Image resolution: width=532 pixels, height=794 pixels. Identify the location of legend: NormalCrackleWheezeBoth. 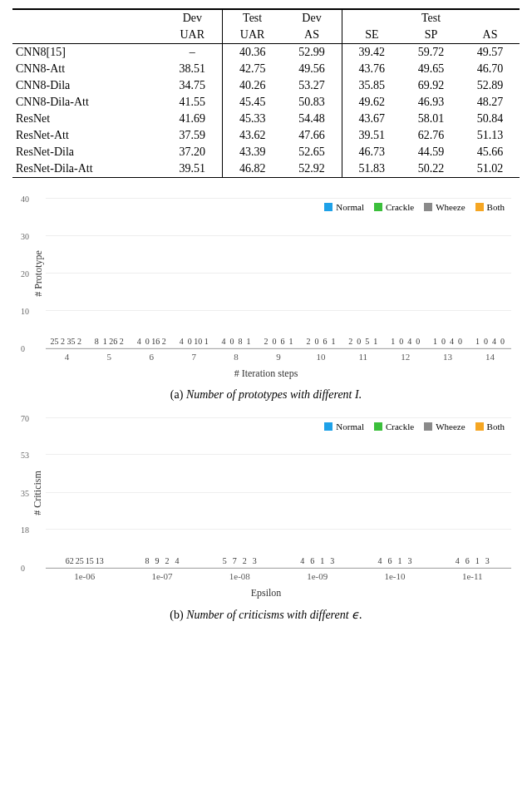
(414, 207).